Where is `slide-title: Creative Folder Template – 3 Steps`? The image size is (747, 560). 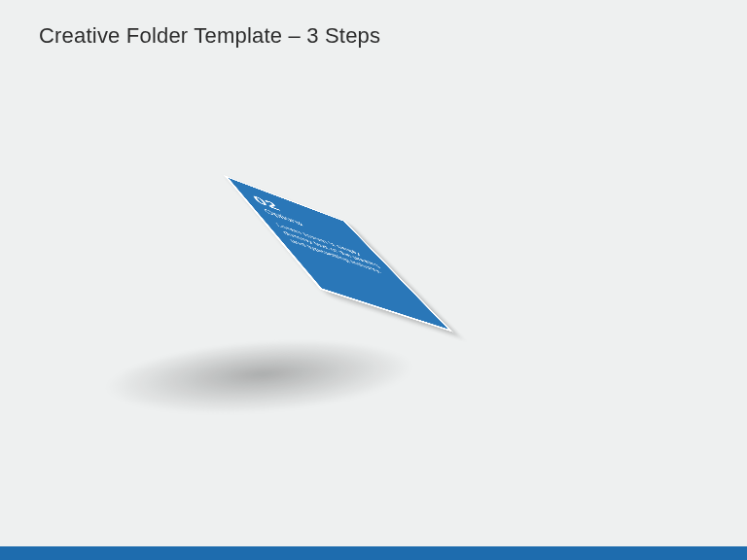 slide-title: Creative Folder Template – 3 Steps is located at coordinates (210, 36).